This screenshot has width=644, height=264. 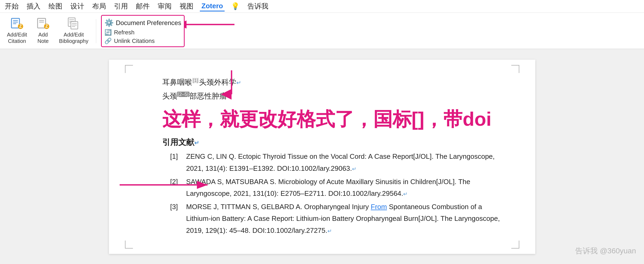 What do you see at coordinates (197, 143) in the screenshot?
I see `section-para-mark: ↵` at bounding box center [197, 143].